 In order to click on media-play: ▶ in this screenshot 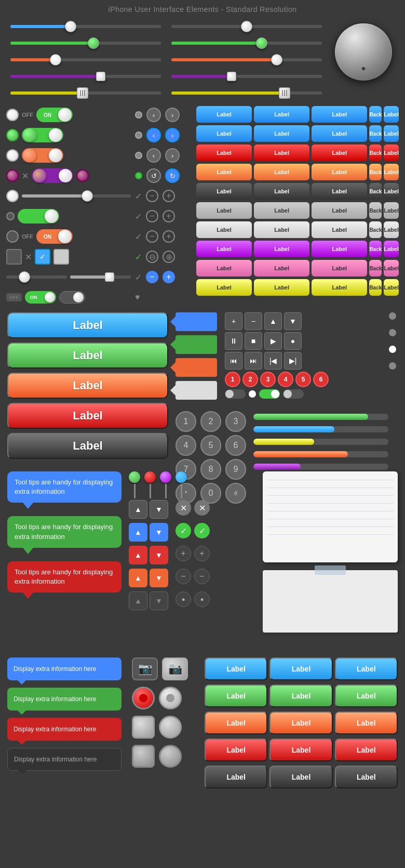, I will do `click(273, 341)`.